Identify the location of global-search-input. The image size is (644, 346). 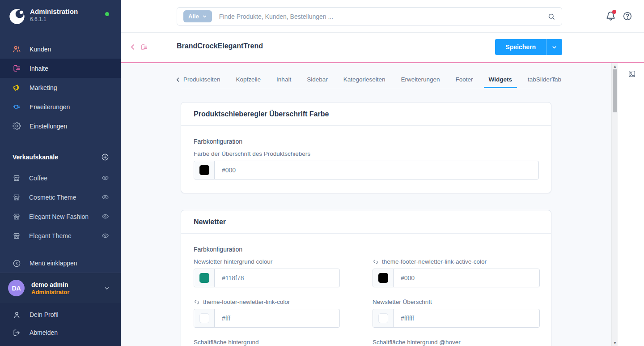
(383, 17).